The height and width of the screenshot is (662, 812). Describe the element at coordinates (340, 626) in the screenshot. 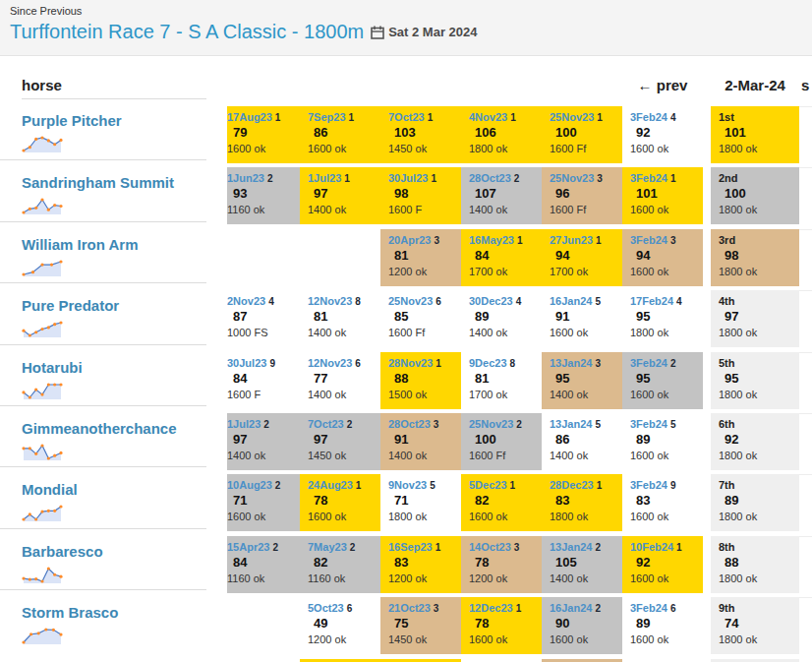

I see `run-cell: 5Oct236491200 ok` at that location.